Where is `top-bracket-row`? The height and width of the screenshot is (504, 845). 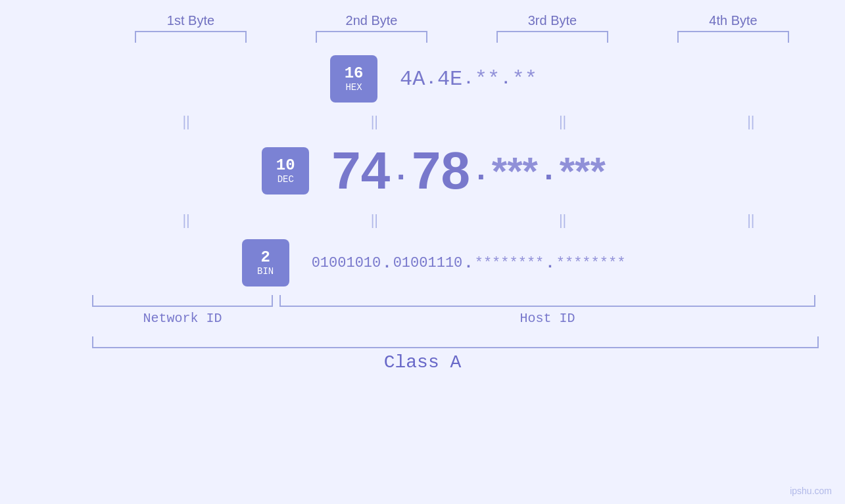 top-bracket-row is located at coordinates (462, 37).